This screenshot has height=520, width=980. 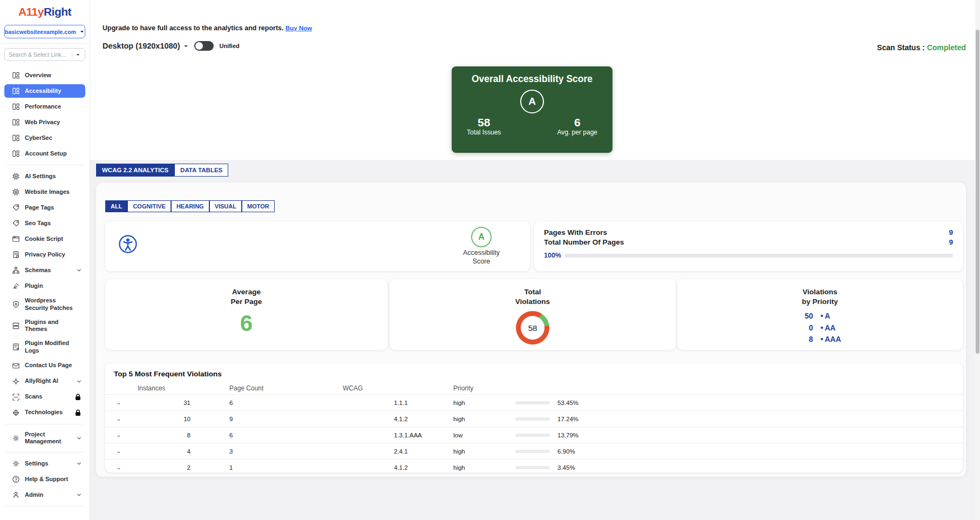 I want to click on gear-icon, so click(x=16, y=438).